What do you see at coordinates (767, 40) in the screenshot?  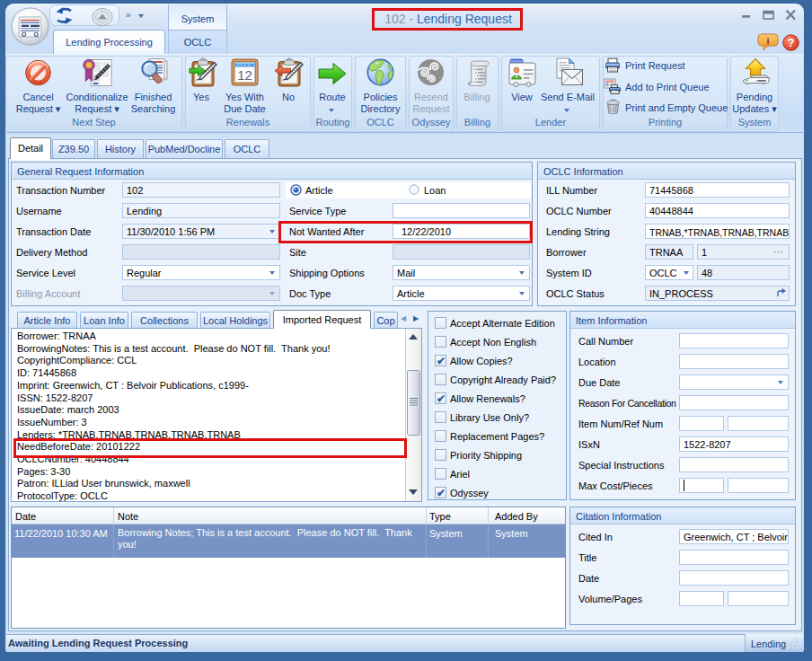 I see `svg-text: i` at bounding box center [767, 40].